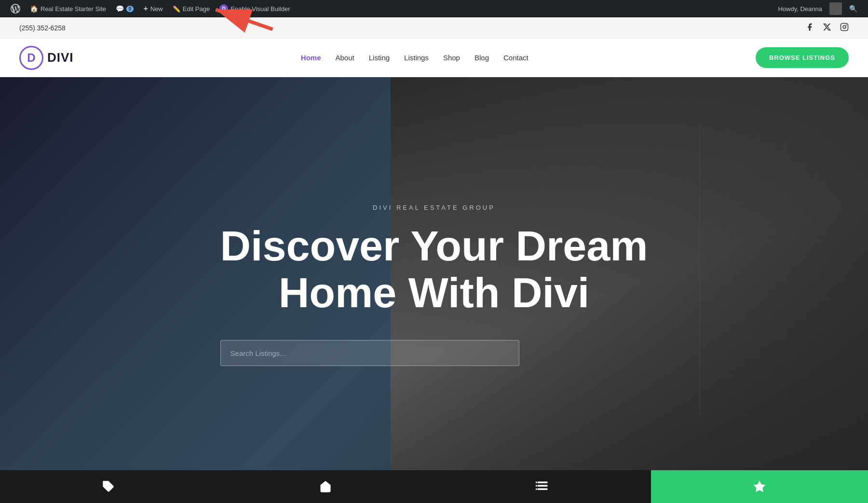 The height and width of the screenshot is (503, 868). I want to click on bottom-bar-listings, so click(542, 481).